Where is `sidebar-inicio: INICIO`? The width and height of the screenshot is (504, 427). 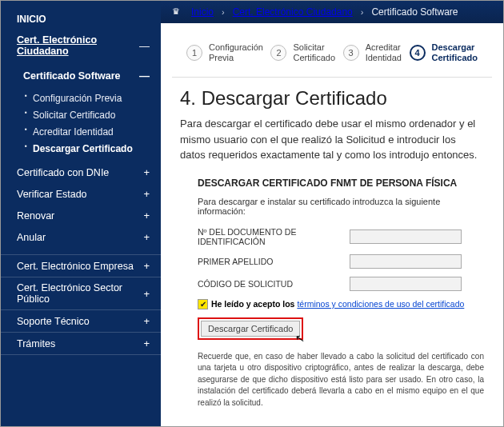 sidebar-inicio: INICIO is located at coordinates (81, 18).